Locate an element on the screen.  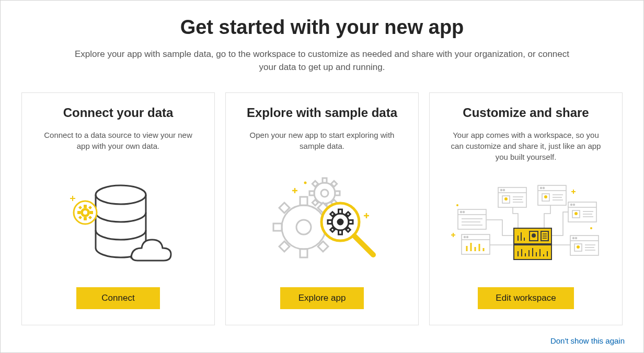
card-title: Explore with sample data is located at coordinates (322, 113).